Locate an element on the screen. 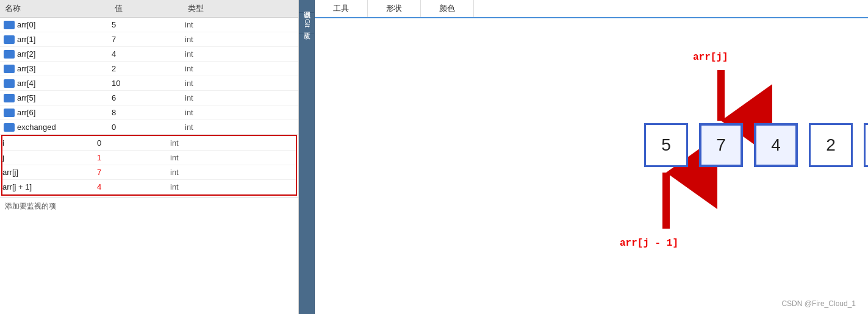  watermark: CSDN @Fire_Cloud_1 is located at coordinates (819, 304).